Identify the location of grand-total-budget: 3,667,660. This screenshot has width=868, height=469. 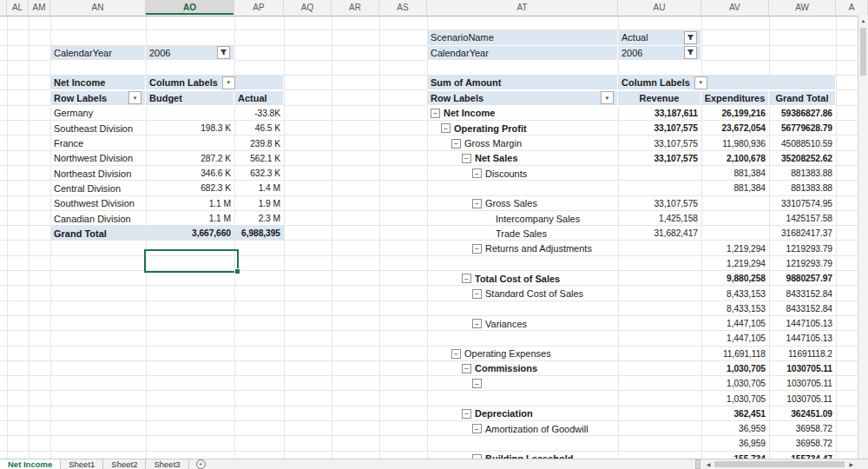
(190, 233).